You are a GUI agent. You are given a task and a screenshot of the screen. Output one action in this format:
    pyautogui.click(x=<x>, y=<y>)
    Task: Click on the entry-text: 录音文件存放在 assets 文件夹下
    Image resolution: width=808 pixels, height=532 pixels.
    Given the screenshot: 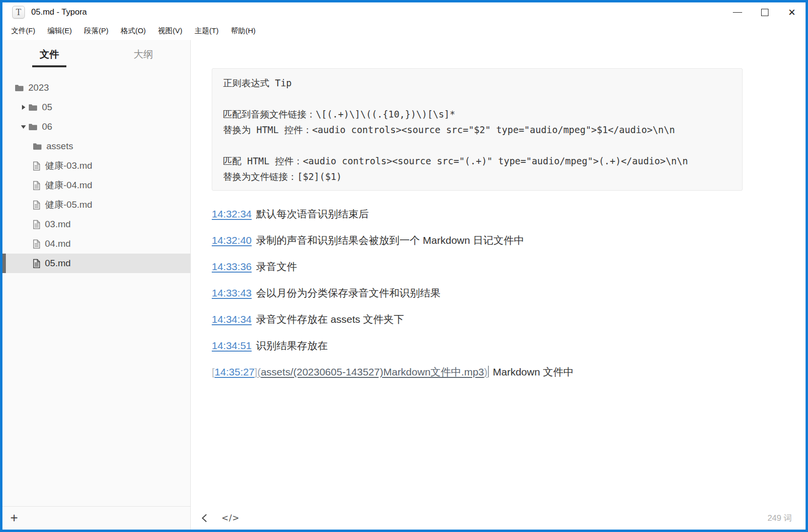 What is the action you would take?
    pyautogui.click(x=330, y=319)
    